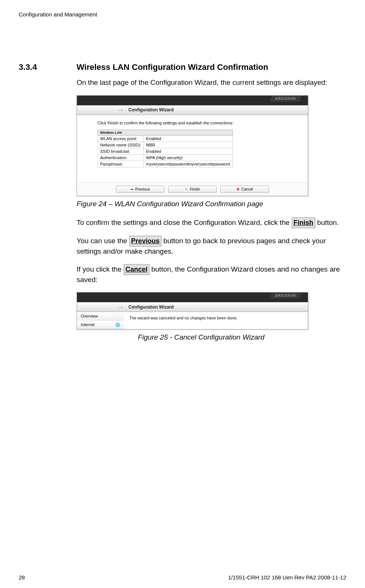 The width and height of the screenshot is (365, 588). I want to click on sidebar-item-internet: Internet 🌐, so click(100, 325).